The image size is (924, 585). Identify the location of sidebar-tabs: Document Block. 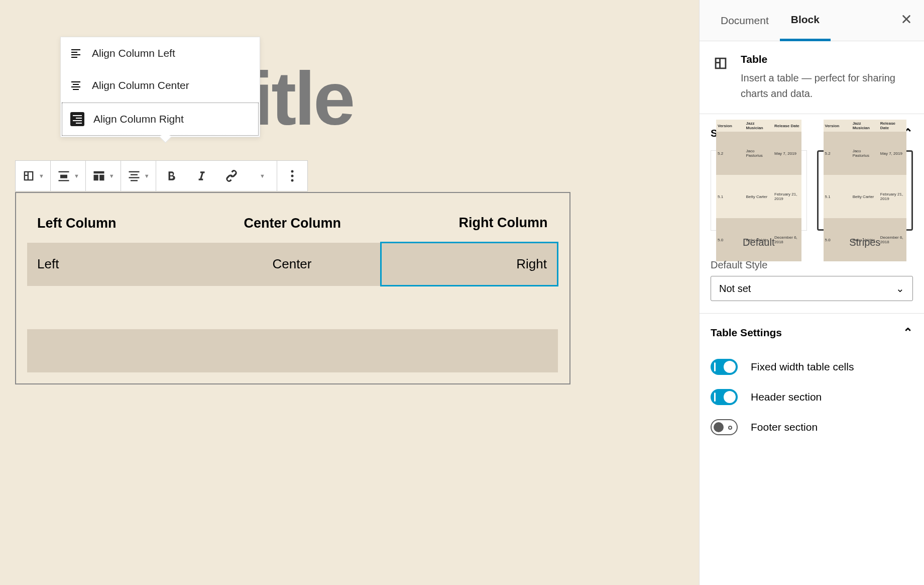
(812, 21).